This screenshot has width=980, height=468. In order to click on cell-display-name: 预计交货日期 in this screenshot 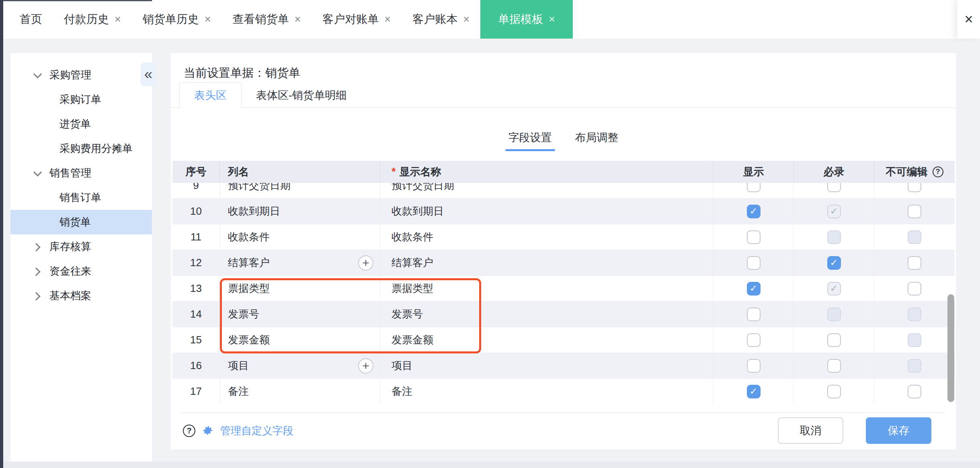, I will do `click(547, 191)`.